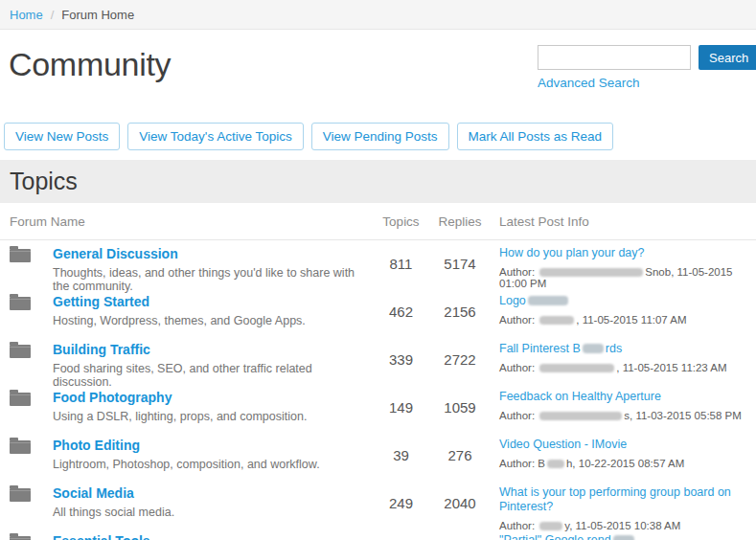  What do you see at coordinates (671, 368) in the screenshot?
I see `latest-post-date: , 11-05-2015 11:23 AM` at bounding box center [671, 368].